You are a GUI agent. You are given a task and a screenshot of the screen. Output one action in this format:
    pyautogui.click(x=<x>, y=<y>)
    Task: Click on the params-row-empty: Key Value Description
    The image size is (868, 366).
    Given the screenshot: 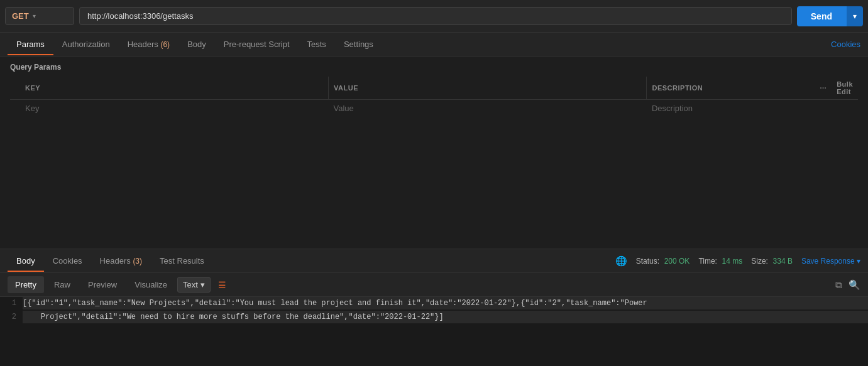 What is the action you would take?
    pyautogui.click(x=434, y=109)
    